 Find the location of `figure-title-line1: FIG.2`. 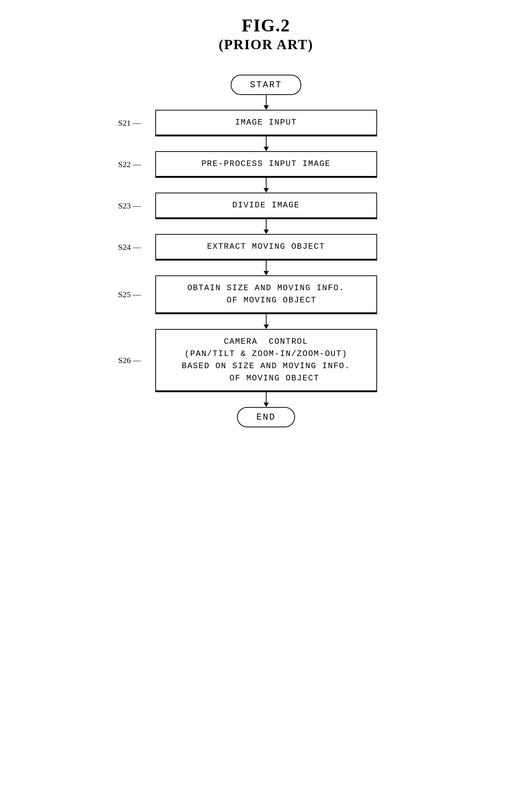

figure-title-line1: FIG.2 is located at coordinates (266, 26).